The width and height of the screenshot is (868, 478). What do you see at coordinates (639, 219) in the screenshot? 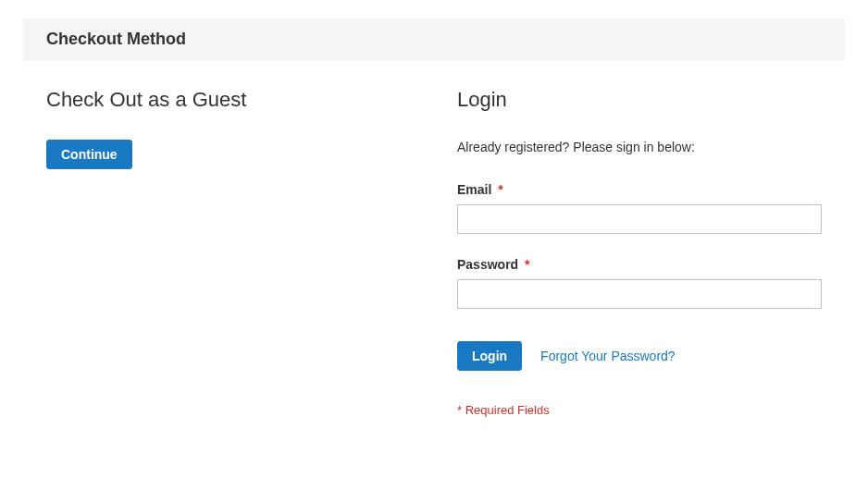
I see `email-input` at bounding box center [639, 219].